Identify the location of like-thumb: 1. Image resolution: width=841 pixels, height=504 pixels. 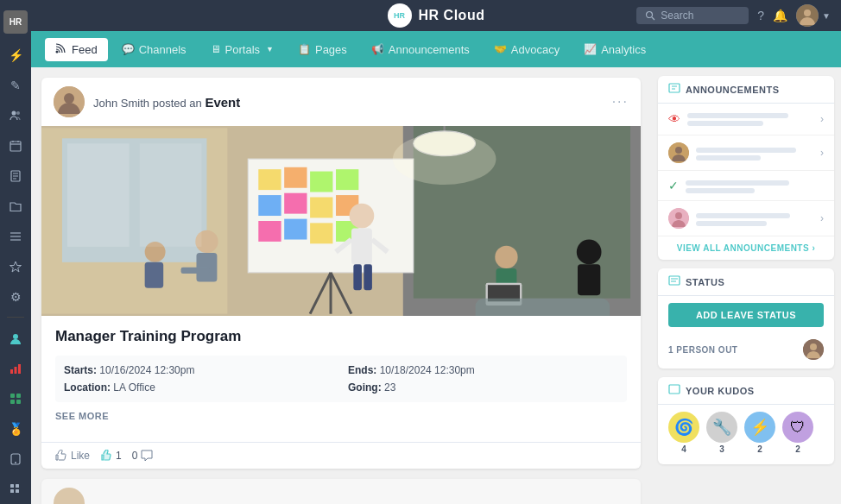
(111, 456).